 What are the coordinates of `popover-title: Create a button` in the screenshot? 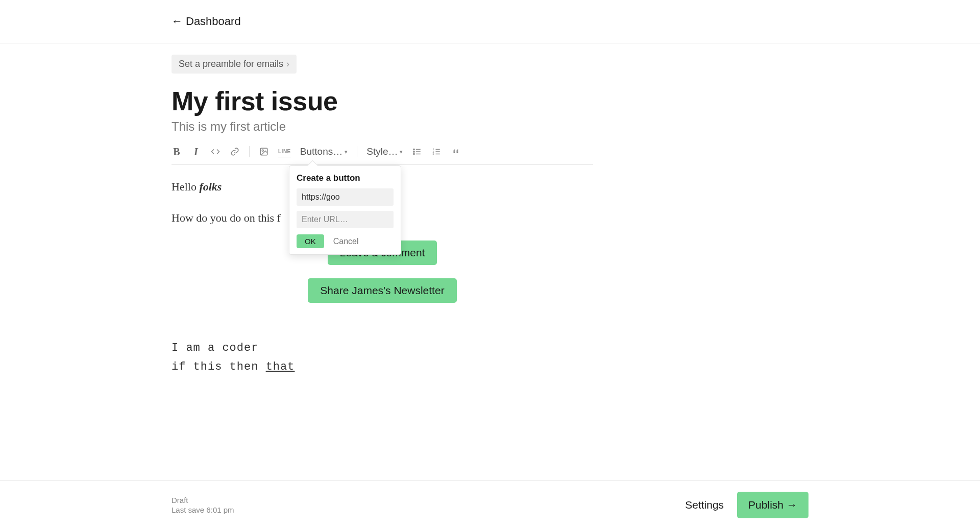 It's located at (345, 178).